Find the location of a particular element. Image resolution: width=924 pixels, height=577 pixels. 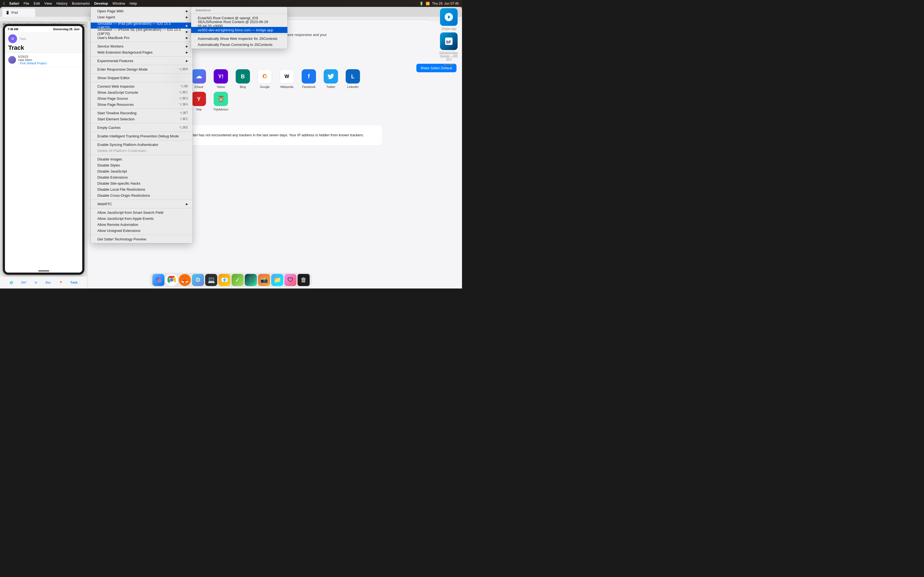

menu-disable-styles: Disable Styles is located at coordinates (142, 165).